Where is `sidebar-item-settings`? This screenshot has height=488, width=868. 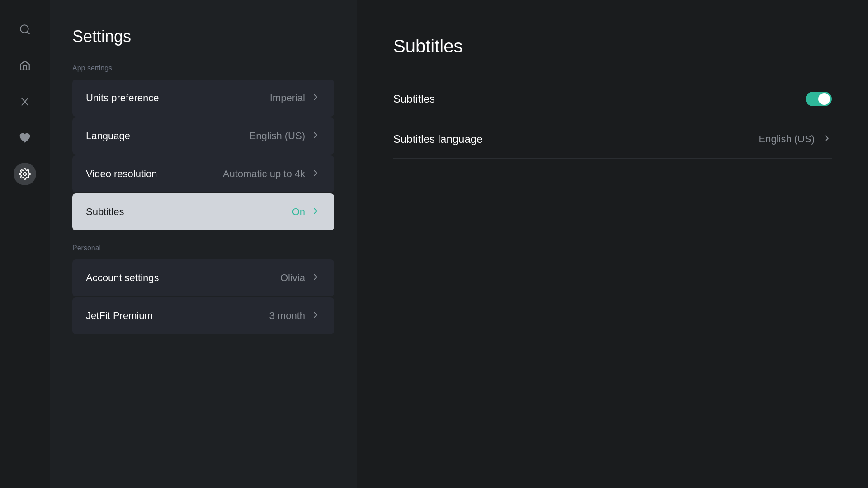
sidebar-item-settings is located at coordinates (25, 174).